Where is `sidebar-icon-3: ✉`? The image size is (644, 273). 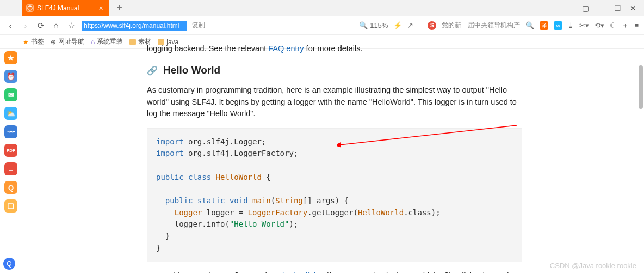
sidebar-icon-3: ✉ is located at coordinates (11, 95).